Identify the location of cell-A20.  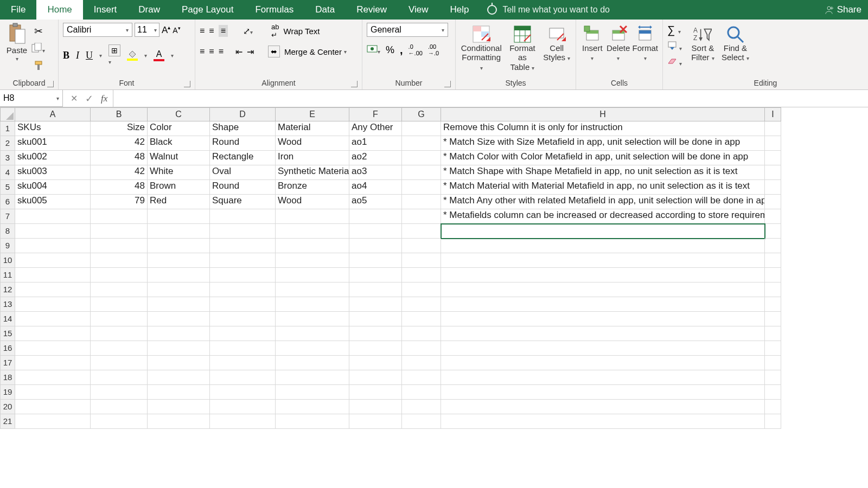
(53, 407).